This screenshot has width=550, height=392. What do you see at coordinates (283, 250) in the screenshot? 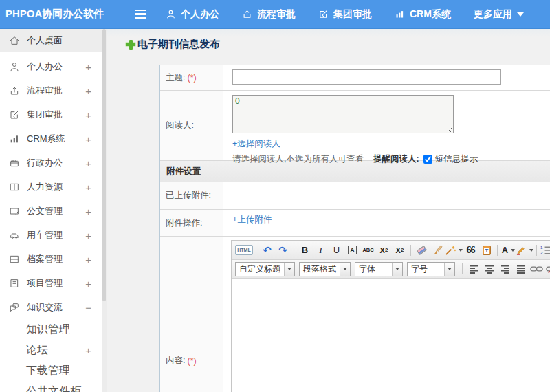
I see `redo-button: ↷` at bounding box center [283, 250].